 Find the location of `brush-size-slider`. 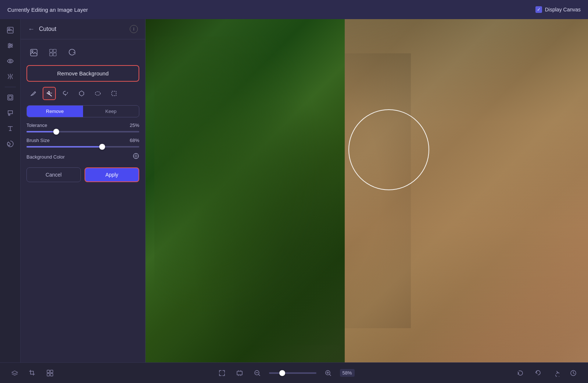

brush-size-slider is located at coordinates (83, 147).